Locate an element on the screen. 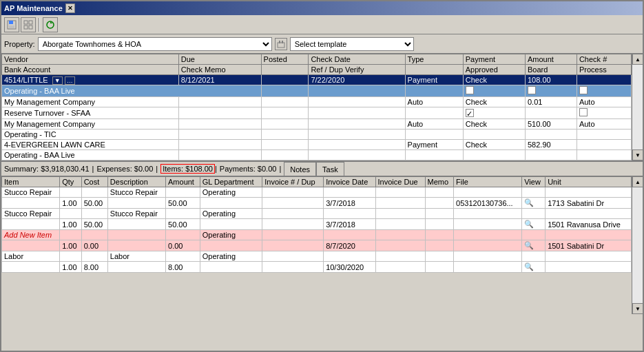 The width and height of the screenshot is (644, 352). cell-amount: 0.00 is located at coordinates (183, 246).